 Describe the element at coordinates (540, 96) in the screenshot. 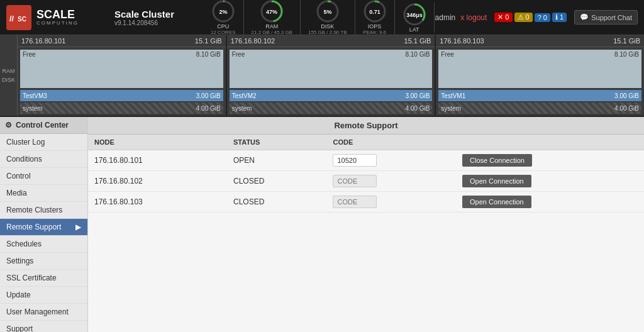

I see `storage-vm-3: TestVM1 3.00 GiB` at that location.